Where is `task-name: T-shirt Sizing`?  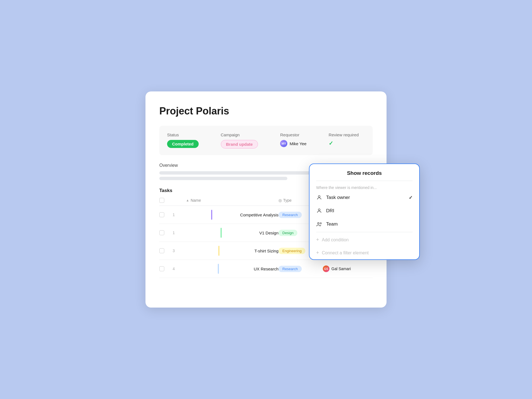
task-name: T-shirt Sizing is located at coordinates (267, 251).